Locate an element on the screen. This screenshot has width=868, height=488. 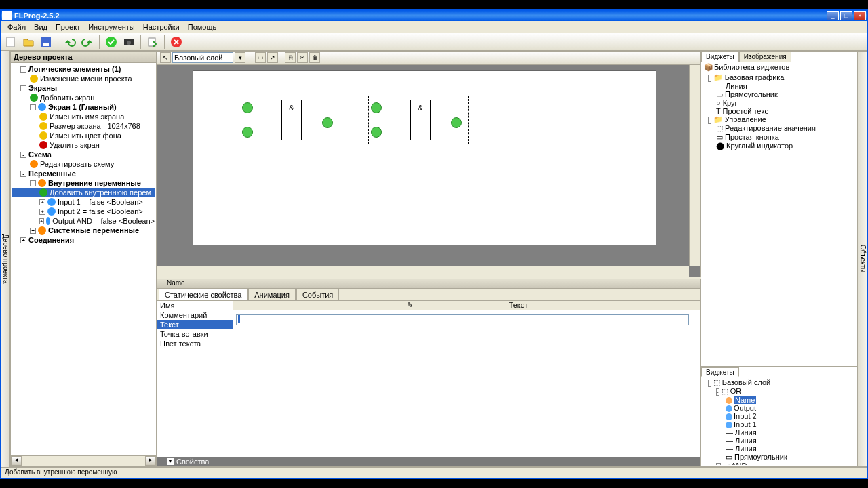
menu-project: Проект is located at coordinates (68, 27).